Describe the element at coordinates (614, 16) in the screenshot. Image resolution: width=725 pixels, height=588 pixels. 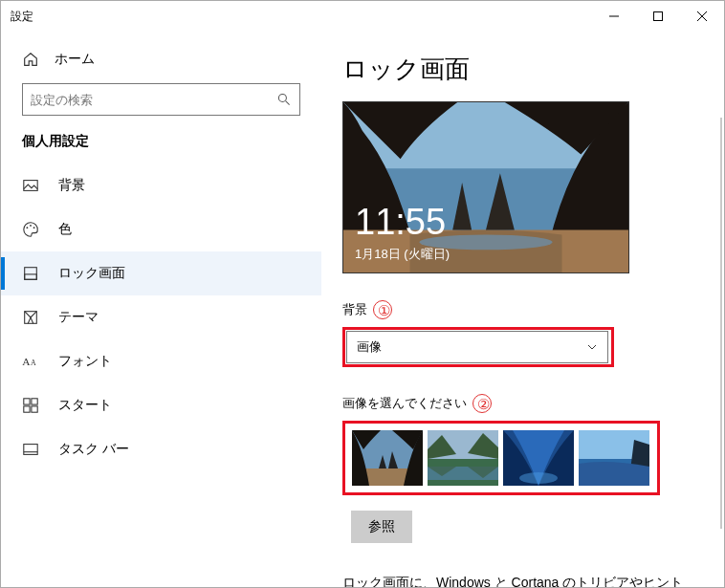
I see `minimize-icon` at that location.